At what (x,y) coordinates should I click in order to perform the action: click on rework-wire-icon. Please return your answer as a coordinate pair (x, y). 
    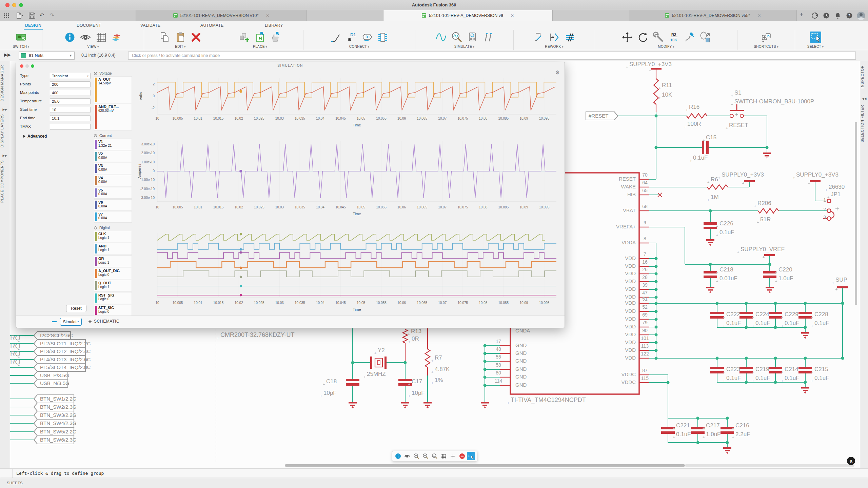
    Looking at the image, I should click on (539, 37).